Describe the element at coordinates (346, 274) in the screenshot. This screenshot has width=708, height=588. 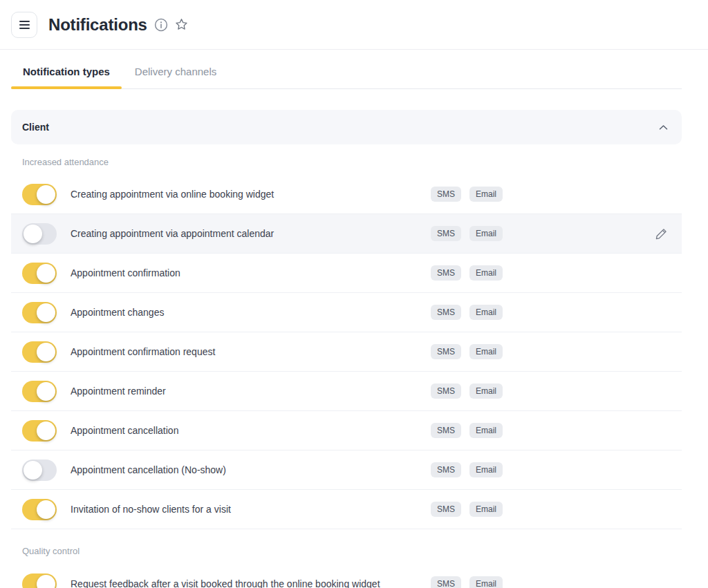
I see `notification-row: Appointment confirmation SMSEmail` at that location.